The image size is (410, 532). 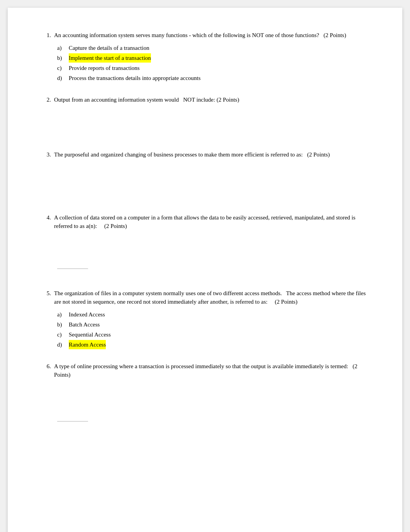 I want to click on question-6-answer-space, so click(x=205, y=406).